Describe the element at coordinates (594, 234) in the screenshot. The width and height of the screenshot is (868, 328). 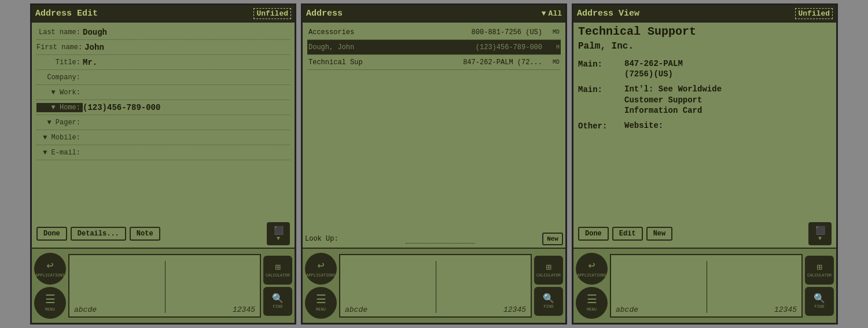
I see `screen3-done-button: Done` at that location.